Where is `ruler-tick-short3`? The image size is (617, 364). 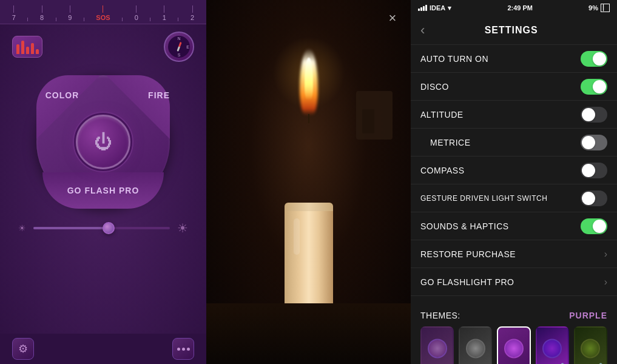 ruler-tick-short3 is located at coordinates (123, 19).